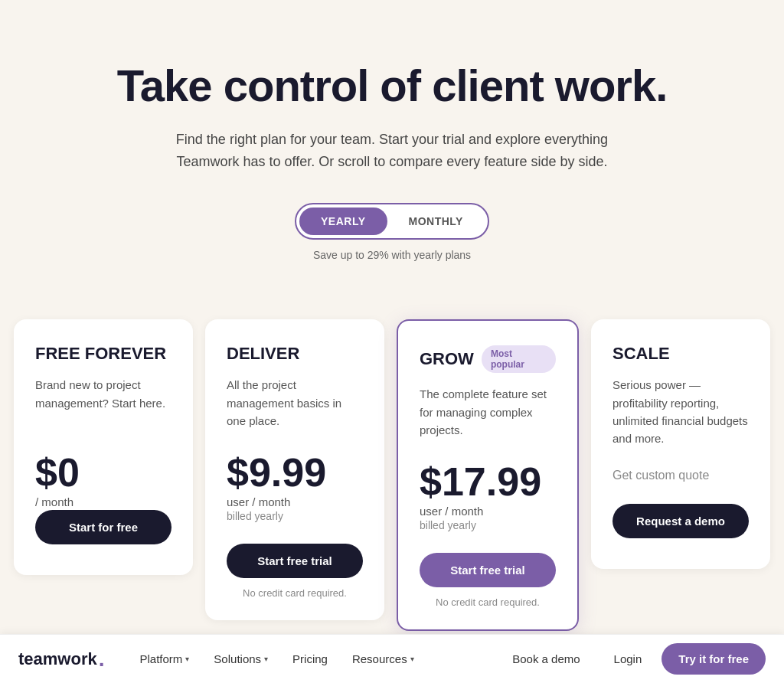 Image resolution: width=784 pixels, height=683 pixels. I want to click on hero-title: Take control of client work., so click(392, 86).